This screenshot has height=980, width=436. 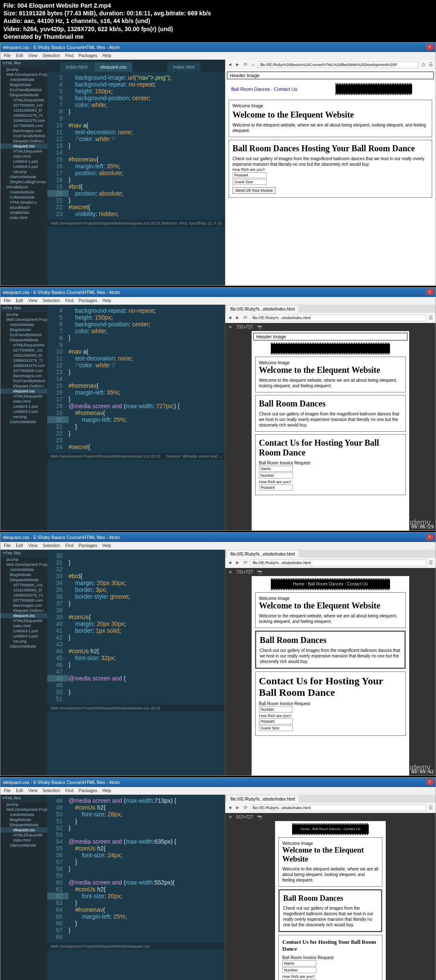 What do you see at coordinates (136, 223) in the screenshot?
I see `status-bar: Web Development Projects\ElequantWebsite…` at bounding box center [136, 223].